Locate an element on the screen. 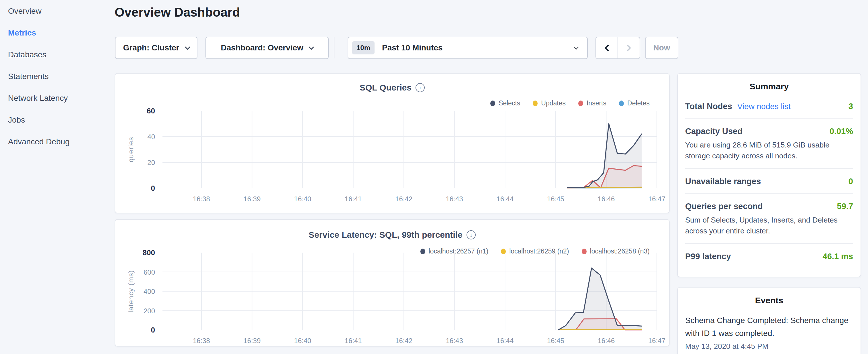 The height and width of the screenshot is (354, 868). summary-row-label: Queries per second is located at coordinates (724, 206).